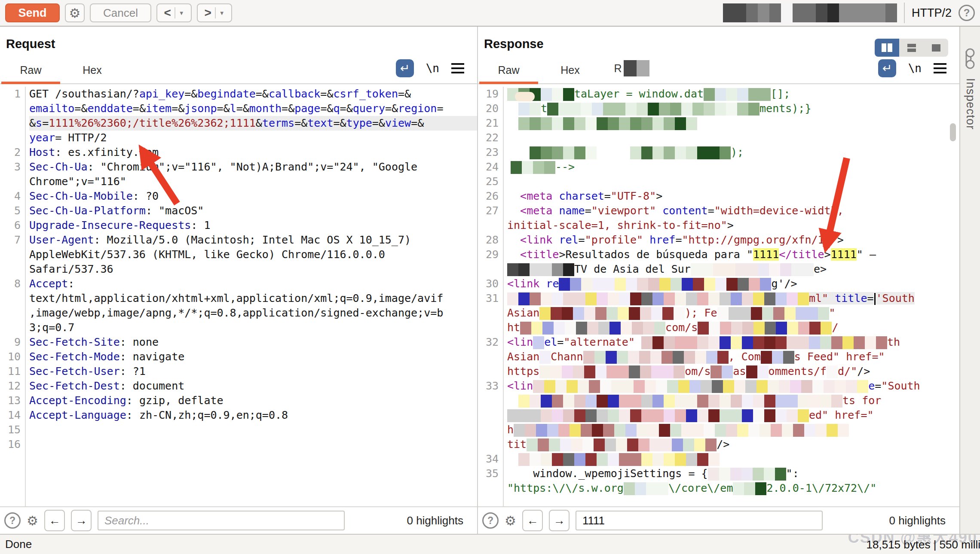 The image size is (980, 554). I want to click on line-number: 2, so click(12, 152).